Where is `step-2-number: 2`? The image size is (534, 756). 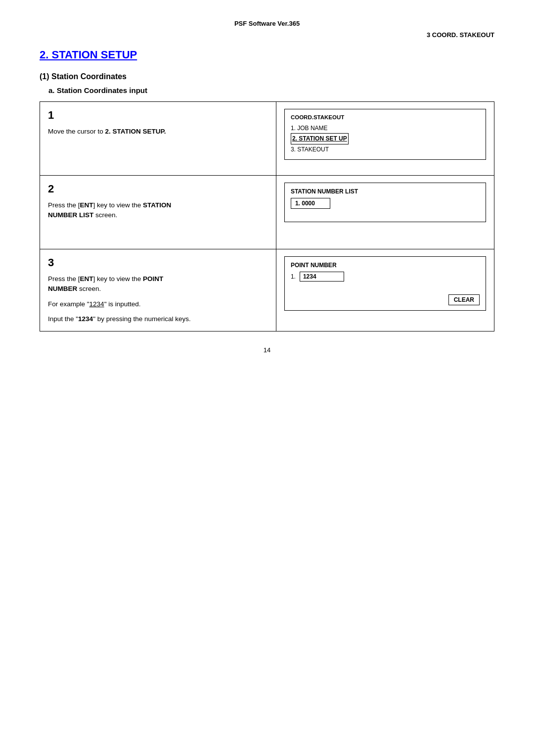
step-2-number: 2 is located at coordinates (158, 189).